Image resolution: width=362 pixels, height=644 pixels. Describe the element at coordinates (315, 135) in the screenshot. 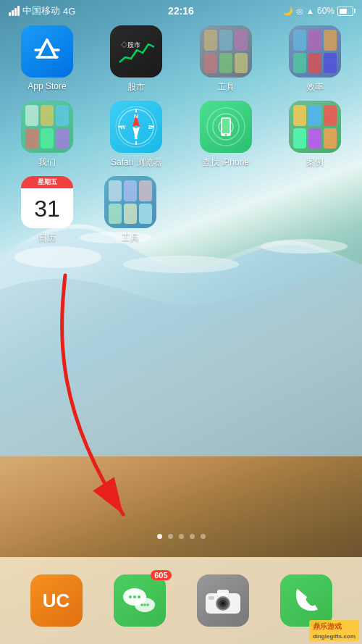

I see `app-cases: 案例` at that location.